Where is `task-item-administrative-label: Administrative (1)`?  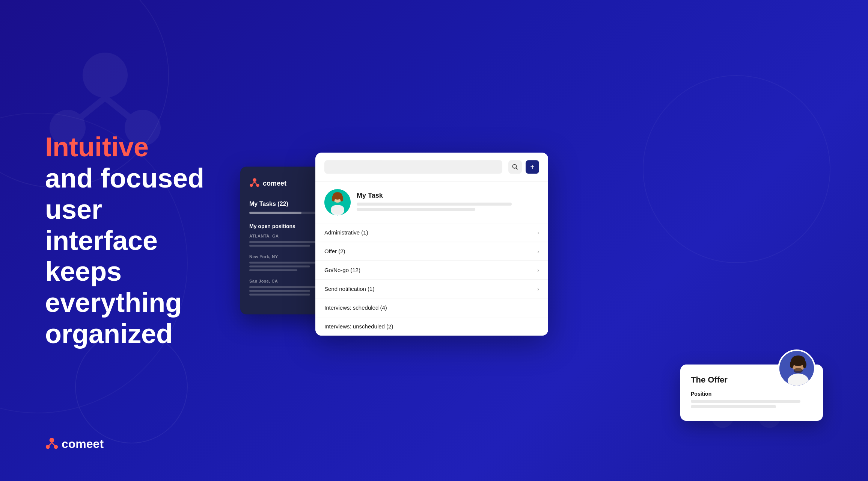 task-item-administrative-label: Administrative (1) is located at coordinates (346, 232).